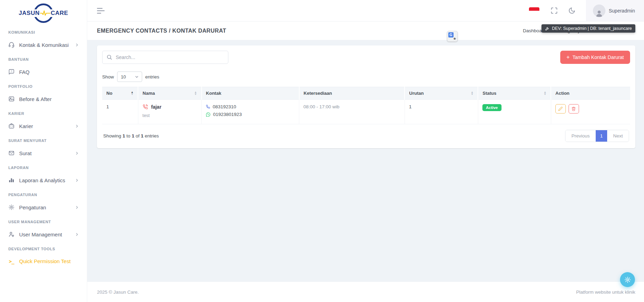 Image resolution: width=644 pixels, height=302 pixels. What do you see at coordinates (43, 13) in the screenshot?
I see `brand-logo: JASUN CARE` at bounding box center [43, 13].